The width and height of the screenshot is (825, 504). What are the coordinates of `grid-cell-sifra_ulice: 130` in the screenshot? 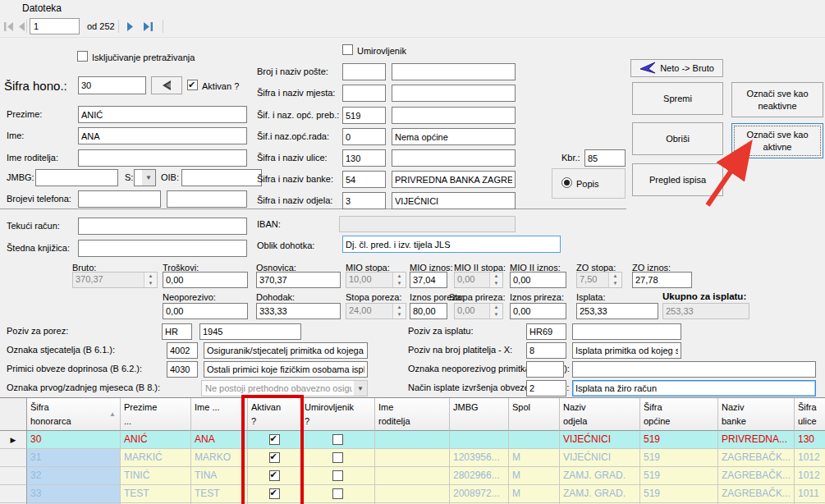 It's located at (809, 440).